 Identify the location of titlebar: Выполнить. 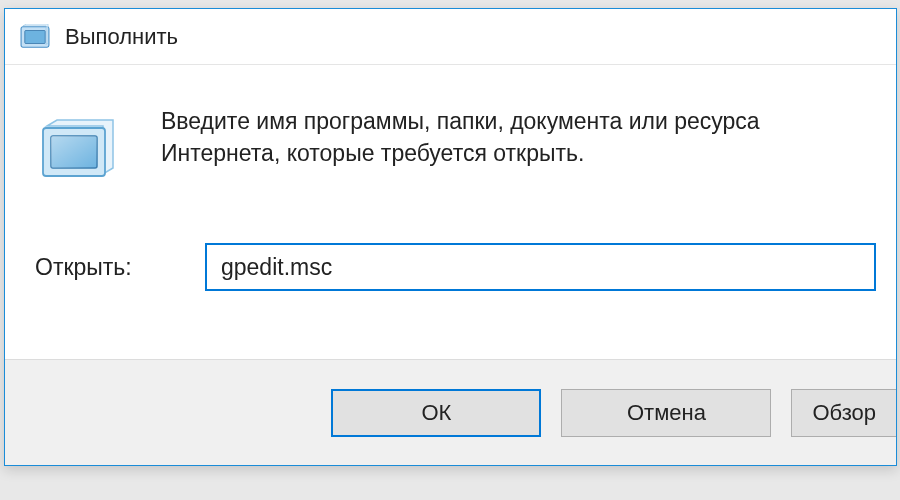
(450, 37).